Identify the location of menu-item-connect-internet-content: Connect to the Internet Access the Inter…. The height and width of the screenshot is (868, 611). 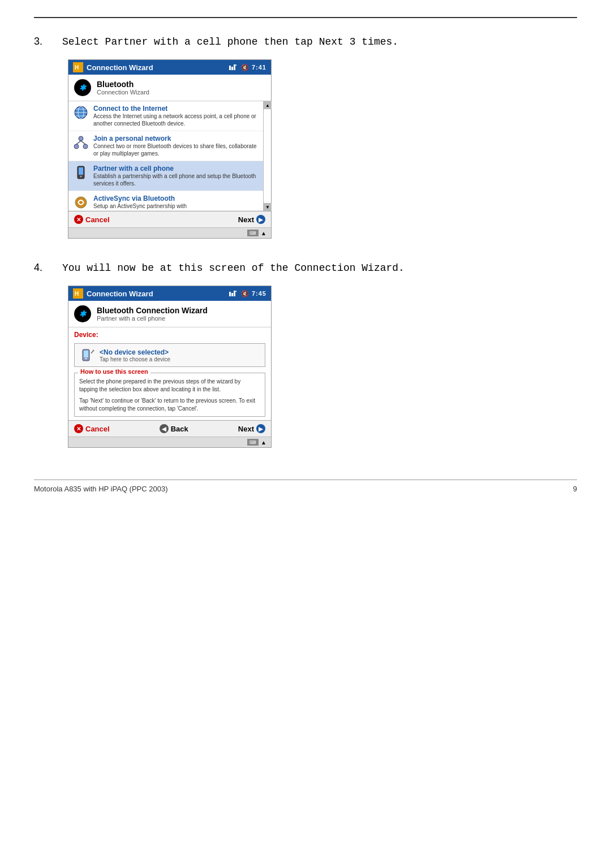
(176, 116).